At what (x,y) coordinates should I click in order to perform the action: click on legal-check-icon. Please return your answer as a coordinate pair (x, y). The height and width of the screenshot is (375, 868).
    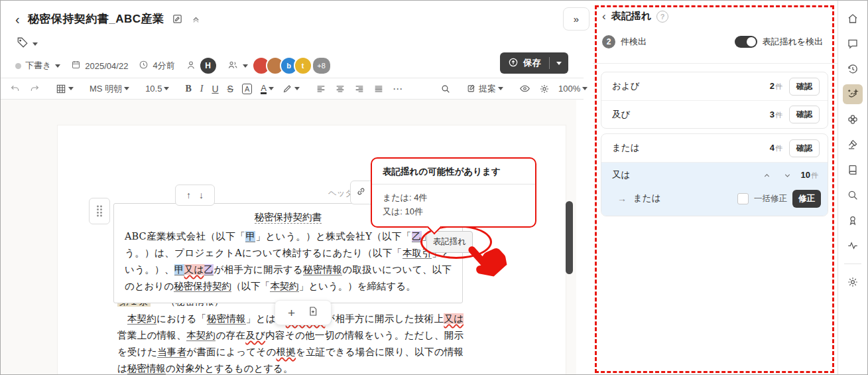
    Looking at the image, I should click on (853, 145).